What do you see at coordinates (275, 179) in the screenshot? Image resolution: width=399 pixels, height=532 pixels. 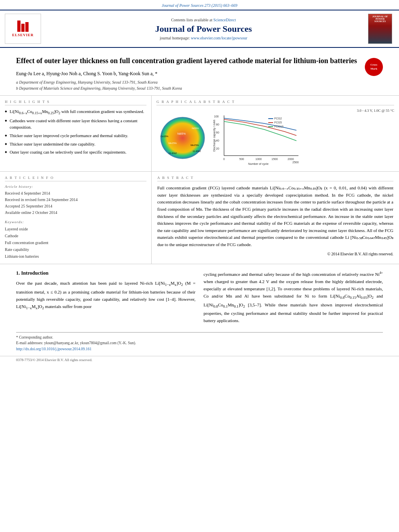 I see `abstract-label: A B S T R A C T` at bounding box center [275, 179].